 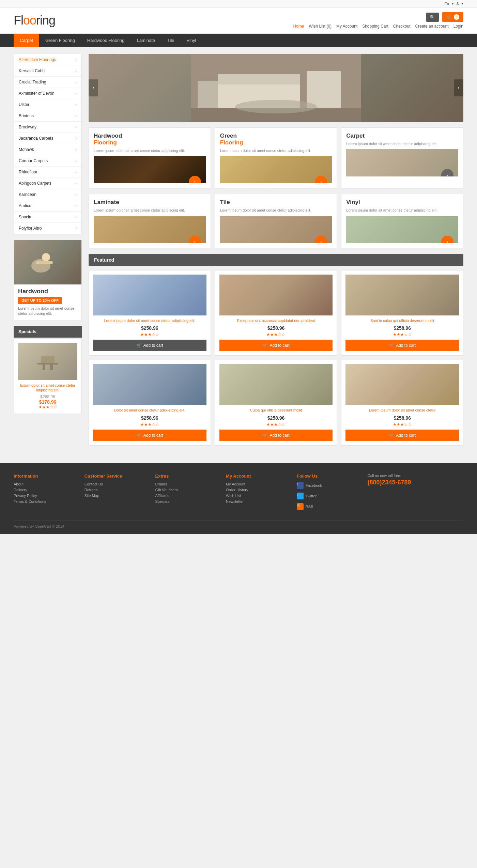 What do you see at coordinates (46, 501) in the screenshot?
I see `footer-link-terms: Terms & Conditions` at bounding box center [46, 501].